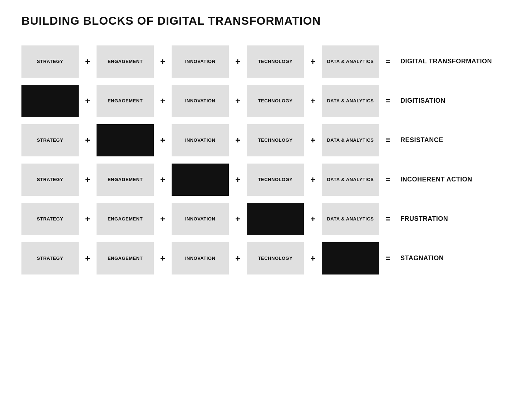  I want to click on plus-operator-2-2: +, so click(163, 101).